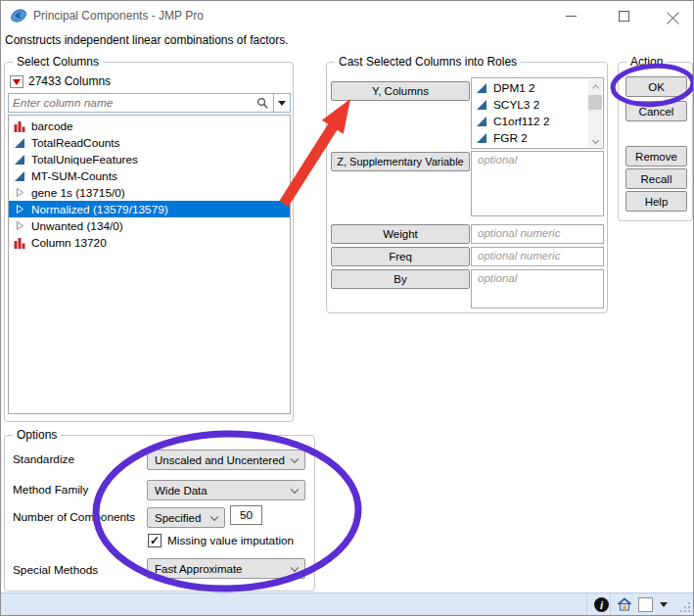 This screenshot has height=616, width=694. What do you see at coordinates (625, 16) in the screenshot?
I see `maximize-button` at bounding box center [625, 16].